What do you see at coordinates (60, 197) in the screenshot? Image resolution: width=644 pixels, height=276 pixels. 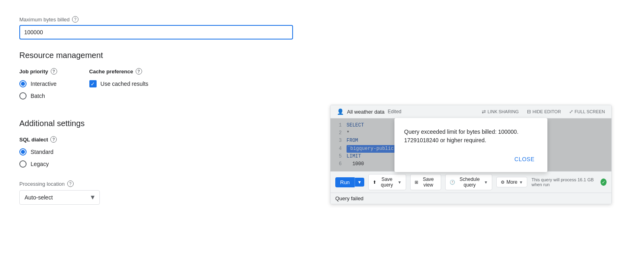 I see `processing-location-select: Auto-select US EU` at bounding box center [60, 197].